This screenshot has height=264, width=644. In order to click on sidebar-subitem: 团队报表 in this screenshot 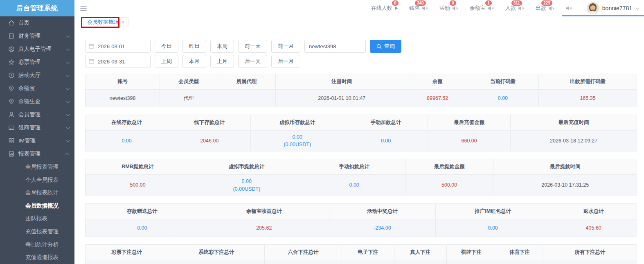, I will do `click(37, 219)`.